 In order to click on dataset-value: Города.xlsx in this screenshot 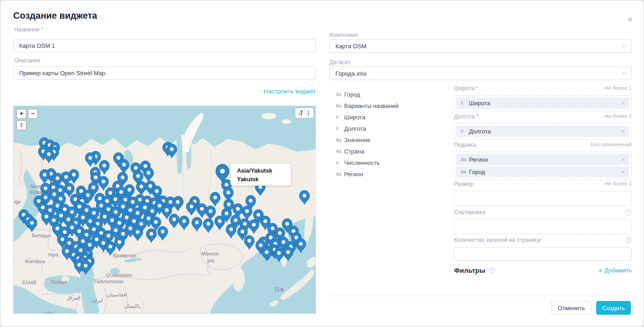, I will do `click(351, 74)`.